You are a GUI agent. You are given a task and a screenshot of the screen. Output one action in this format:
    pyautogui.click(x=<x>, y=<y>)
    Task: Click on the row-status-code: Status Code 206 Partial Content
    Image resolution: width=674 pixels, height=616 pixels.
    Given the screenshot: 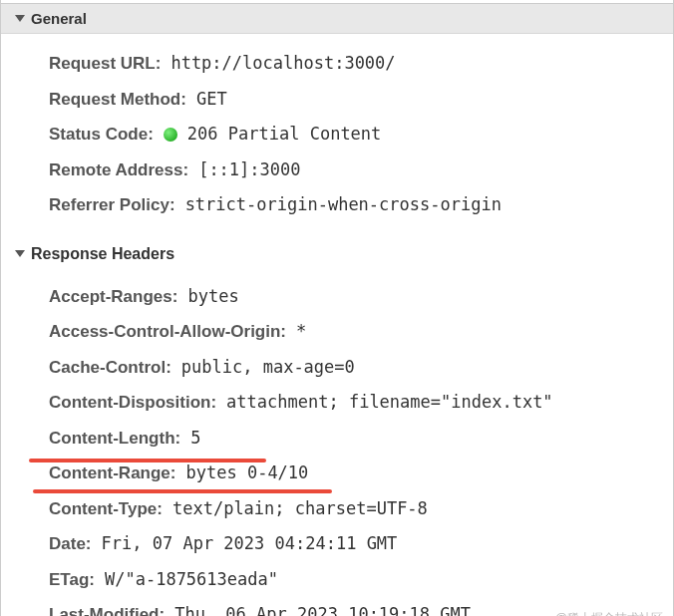 What is the action you would take?
    pyautogui.click(x=337, y=135)
    